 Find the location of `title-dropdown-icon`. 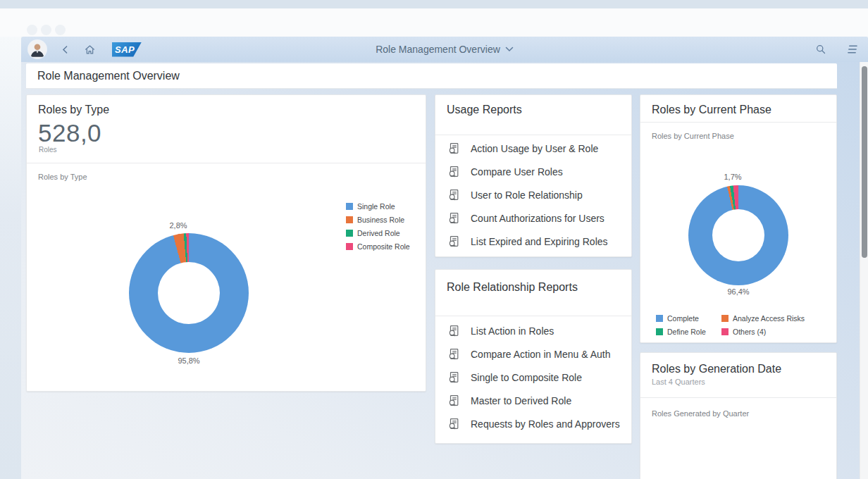

title-dropdown-icon is located at coordinates (509, 49).